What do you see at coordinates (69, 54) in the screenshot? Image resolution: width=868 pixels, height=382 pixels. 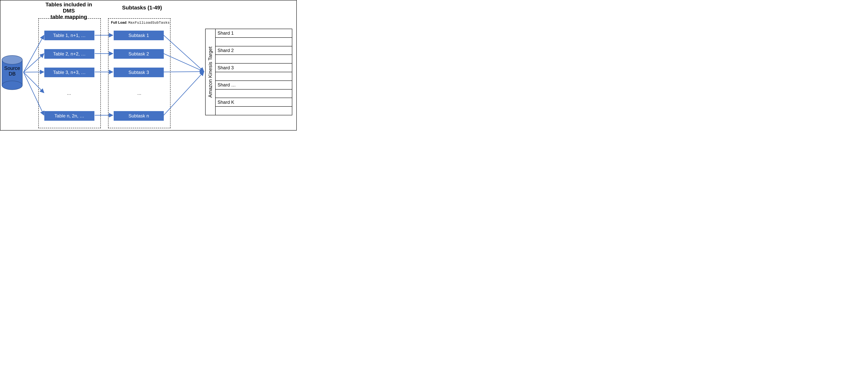 I see `table-box-2: Table 2, n+2, …` at bounding box center [69, 54].